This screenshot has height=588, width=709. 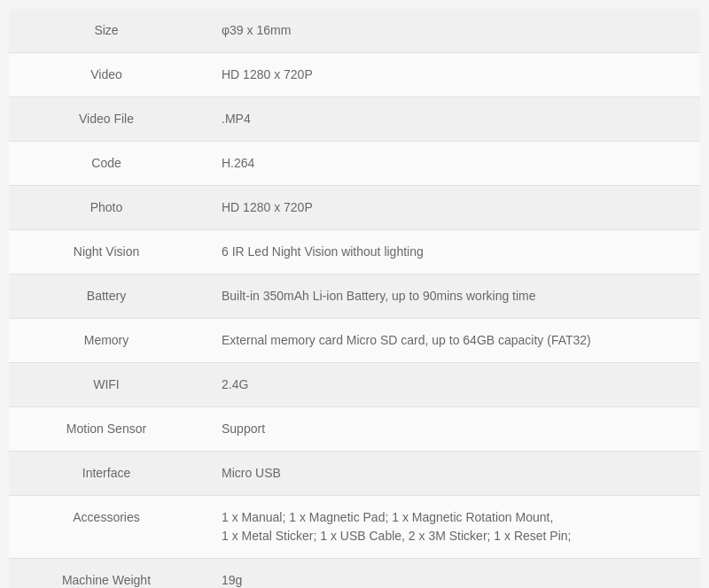 I want to click on spec-value: 2.4G, so click(x=452, y=385).